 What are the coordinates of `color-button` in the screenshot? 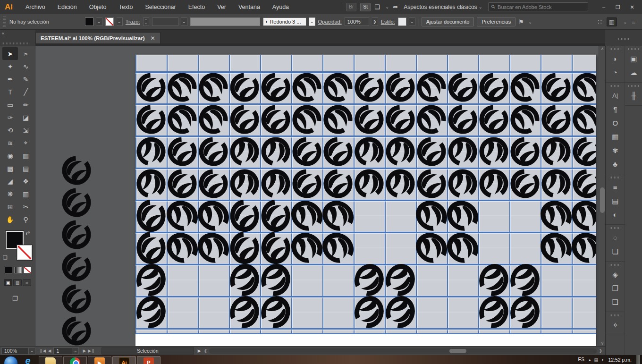 It's located at (8, 270).